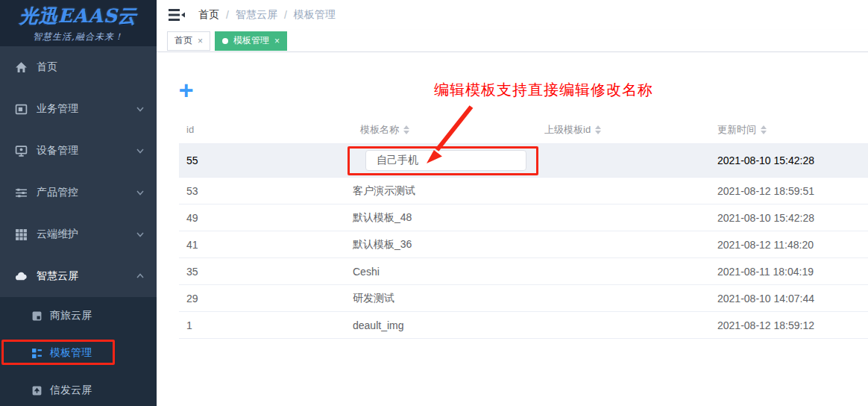 The width and height of the screenshot is (868, 406). I want to click on table-row: 53 客户演示测试 2021-08-12 18:59:51, so click(523, 191).